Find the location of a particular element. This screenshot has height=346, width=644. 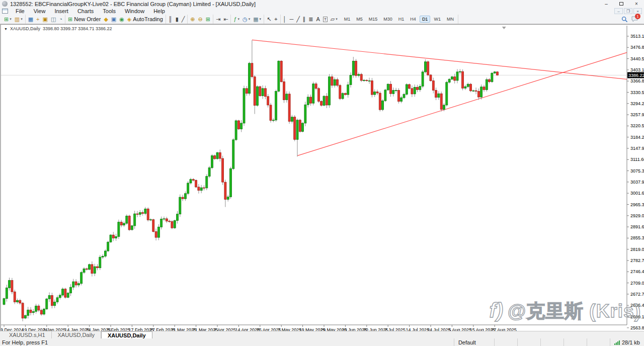

svg-text: 2782.70 is located at coordinates (637, 261).